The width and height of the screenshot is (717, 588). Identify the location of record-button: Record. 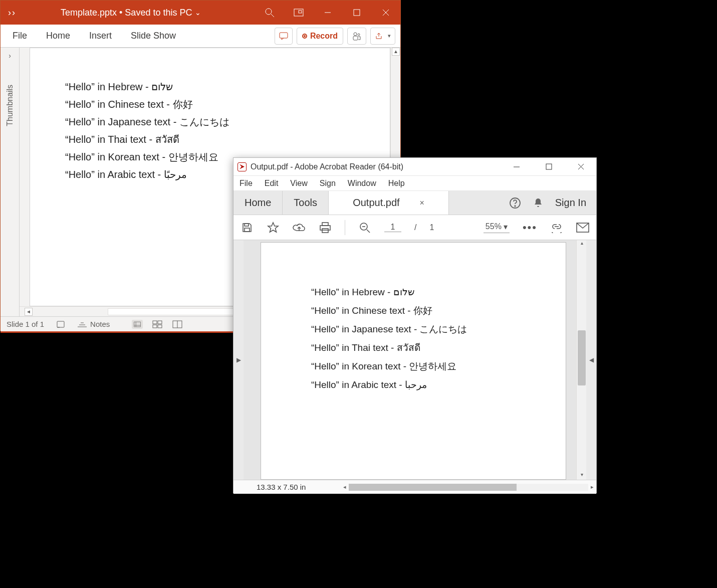
(320, 36).